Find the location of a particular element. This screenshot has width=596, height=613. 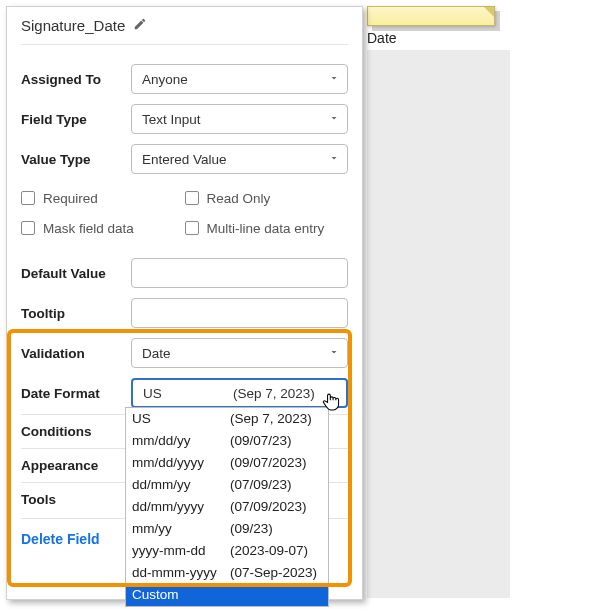

date-format-option: mm/dd/yyyy(09/07/2023) is located at coordinates (227, 463).